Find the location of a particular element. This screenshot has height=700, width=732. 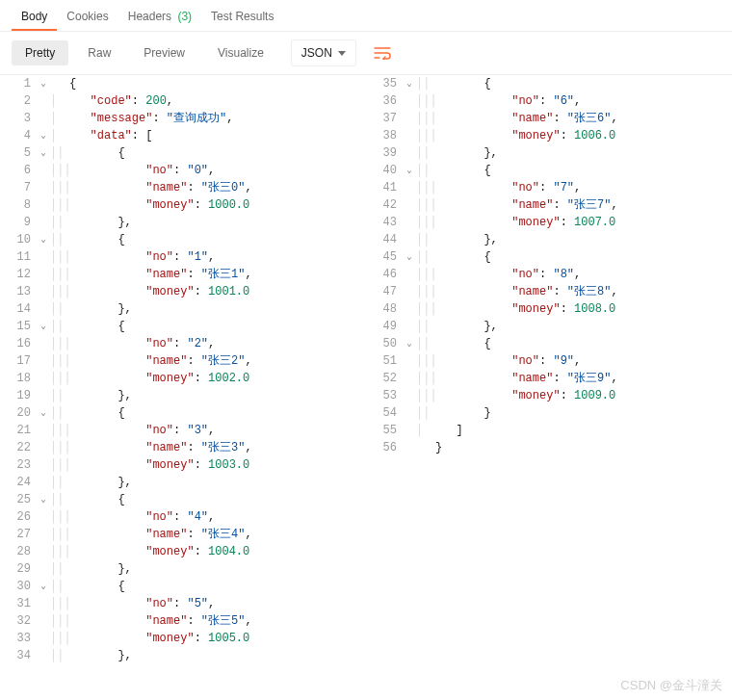

code-line: 11│││ "no": "1", is located at coordinates (183, 257).